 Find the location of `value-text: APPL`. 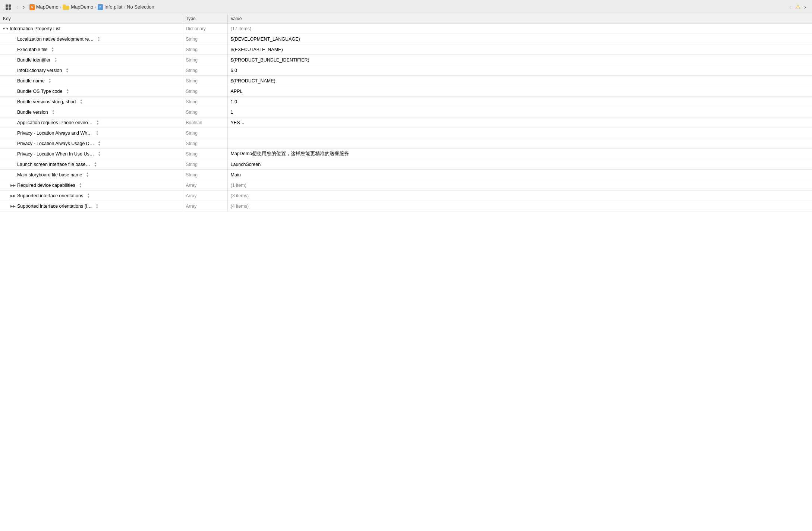

value-text: APPL is located at coordinates (237, 91).